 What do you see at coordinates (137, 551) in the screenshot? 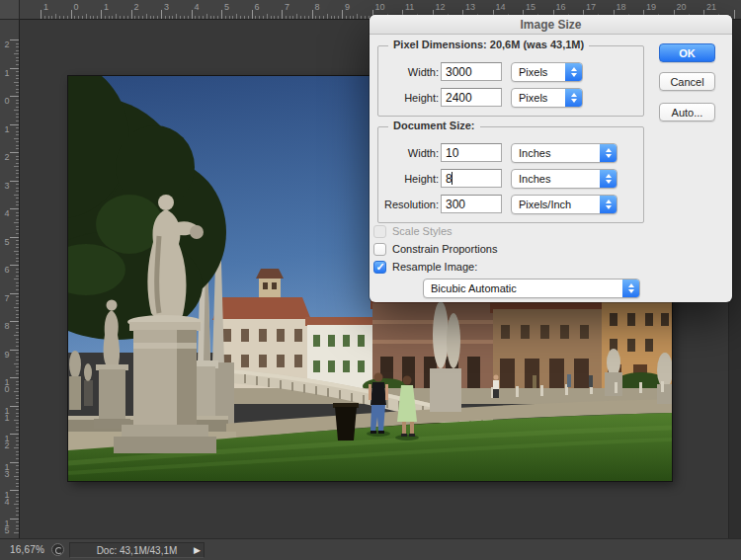
I see `doc-info-text: Doc: 43,1M/43,1M` at bounding box center [137, 551].